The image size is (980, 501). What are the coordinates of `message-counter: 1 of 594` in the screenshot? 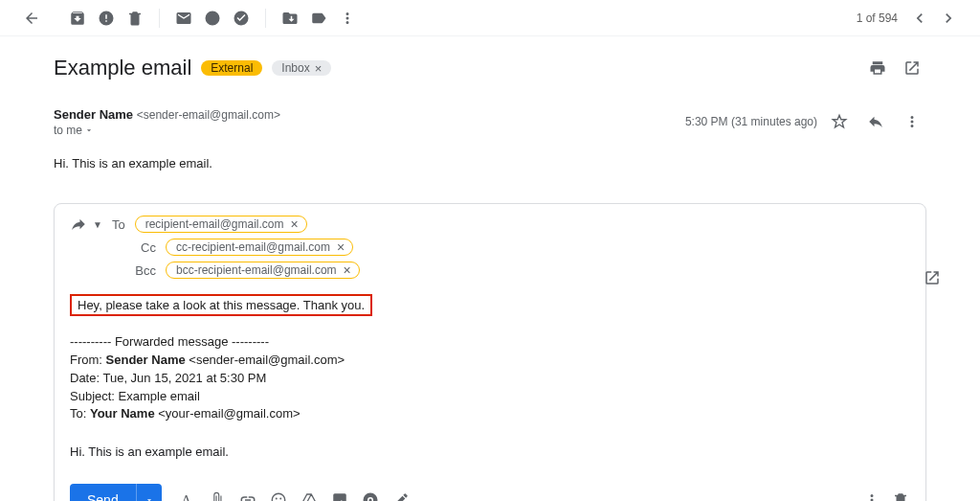 It's located at (877, 18).